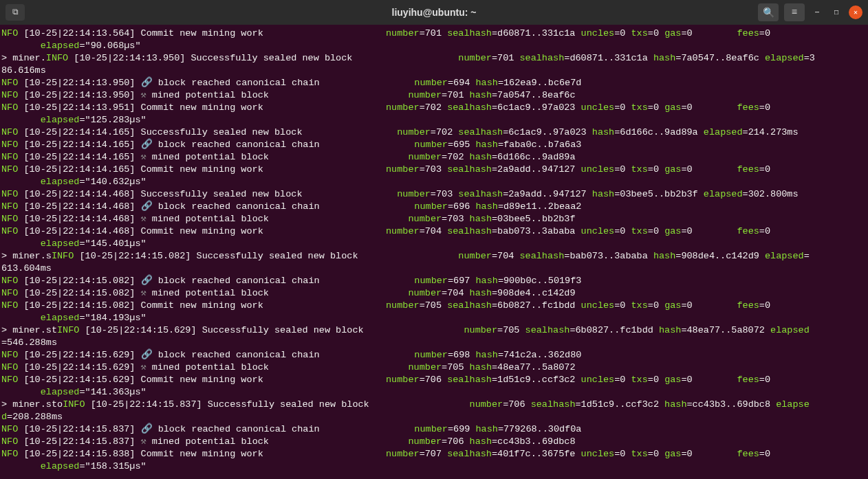  What do you see at coordinates (15, 12) in the screenshot?
I see `new-tab-button: ⧉` at bounding box center [15, 12].